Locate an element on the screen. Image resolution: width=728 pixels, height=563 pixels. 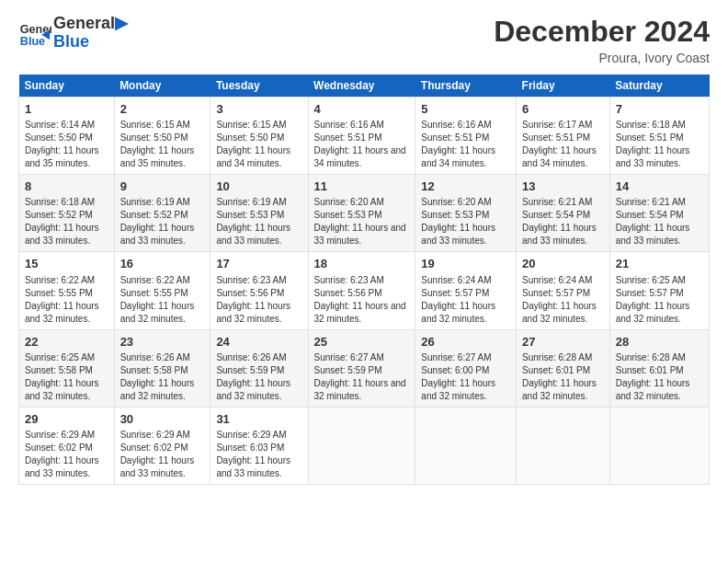
calendar-week-row: 1Sunrise: 6:14 AMSunset: 5:50 PMDaylight… is located at coordinates (364, 136).